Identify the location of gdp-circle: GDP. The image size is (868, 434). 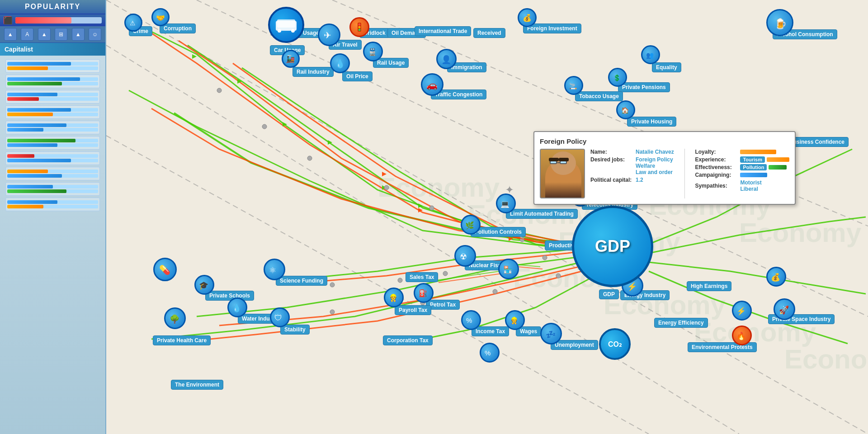
(613, 246).